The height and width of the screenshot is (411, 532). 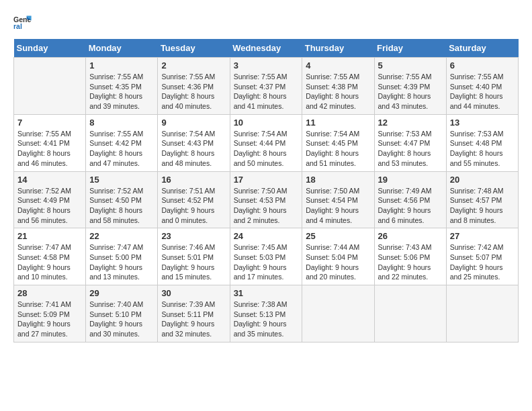 What do you see at coordinates (482, 149) in the screenshot?
I see `day-info: Sunrise: 7:53 AM Sunset: 4:48 PM Dayligh…` at bounding box center [482, 149].